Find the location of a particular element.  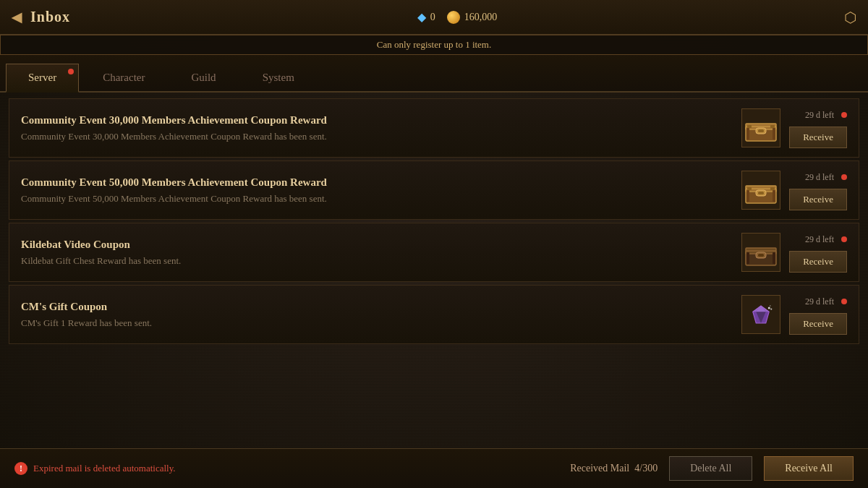

gold-amount: 160,000 is located at coordinates (481, 17).